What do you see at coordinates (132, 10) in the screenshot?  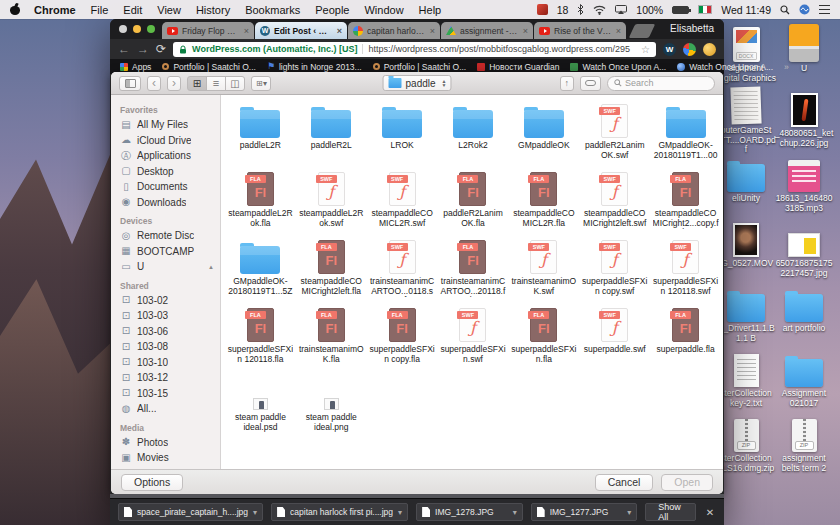 I see `menu-item: Edit` at bounding box center [132, 10].